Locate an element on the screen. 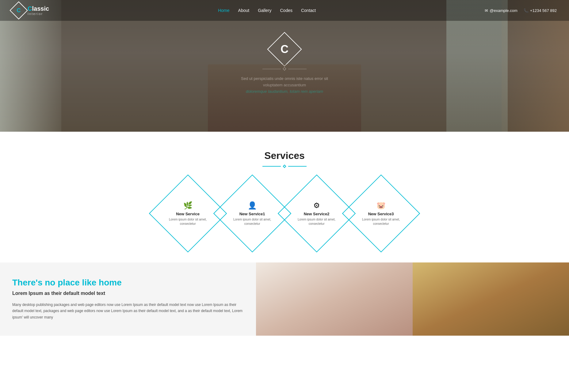  bathroom-sim is located at coordinates (334, 299).